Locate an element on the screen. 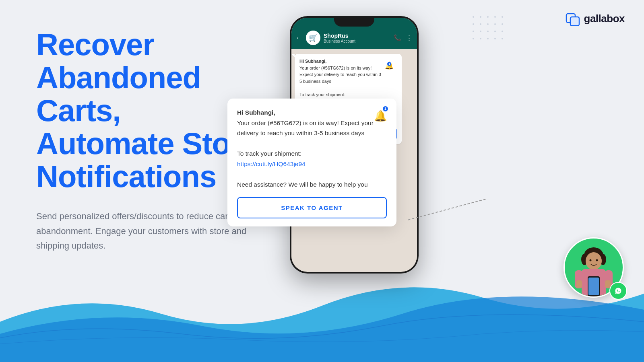 This screenshot has width=644, height=362. card-body: Your order (#56TG672) is on its way! Exp… is located at coordinates (305, 128).